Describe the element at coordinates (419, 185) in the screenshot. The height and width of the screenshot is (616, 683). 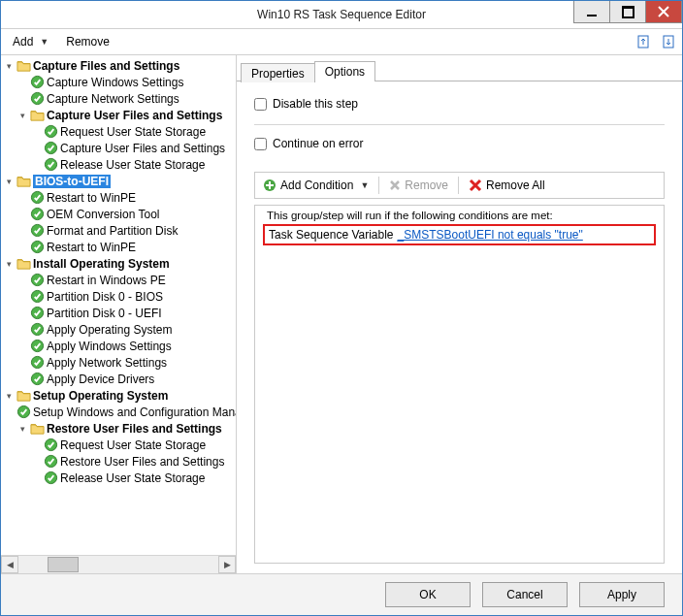
I see `remove-condition-button: Remove` at that location.